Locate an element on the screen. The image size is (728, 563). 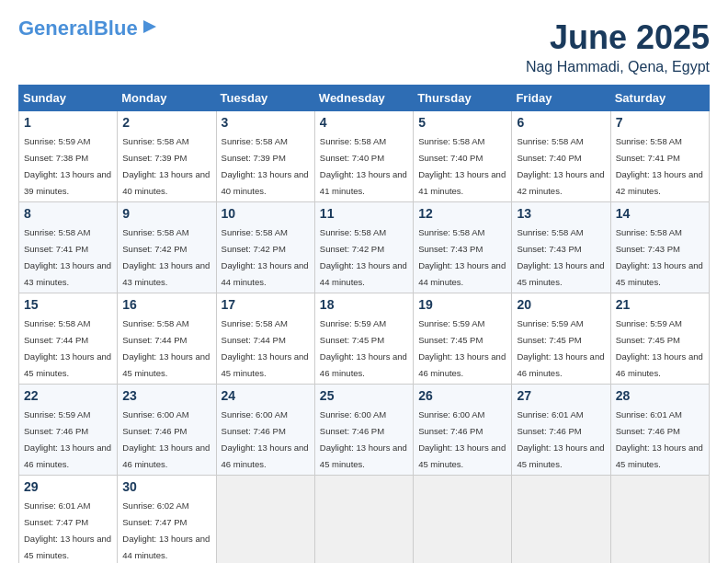
table-row: 19 Sunrise: 5:59 AMSunset: 7:45 PMDaylig… is located at coordinates (463, 339).